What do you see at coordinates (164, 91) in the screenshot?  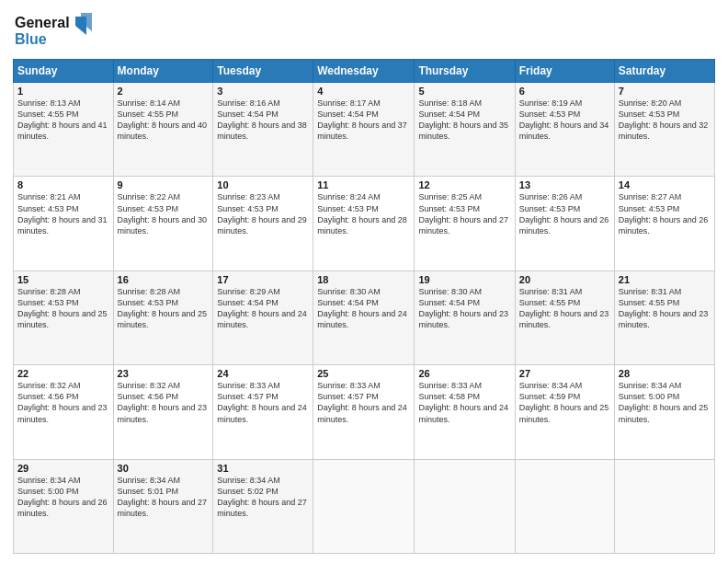 I see `day-number: 2` at bounding box center [164, 91].